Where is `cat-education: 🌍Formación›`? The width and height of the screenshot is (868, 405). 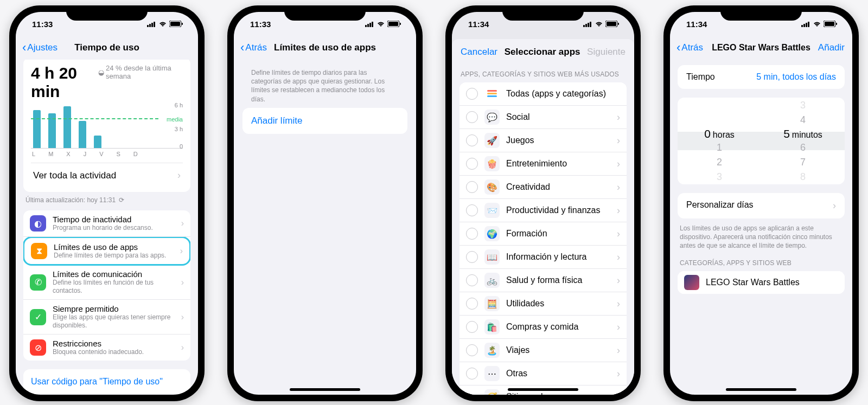 cat-education: 🌍Formación› is located at coordinates (543, 234).